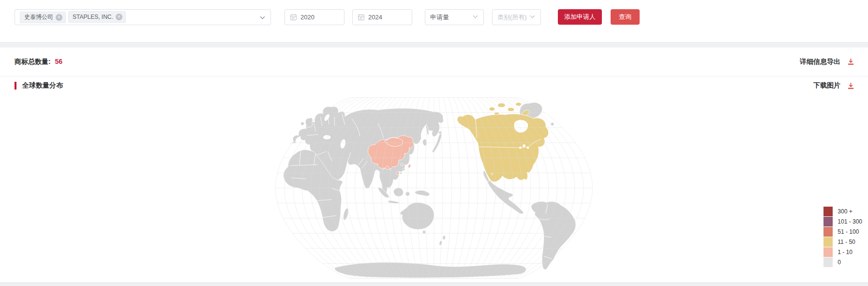  Describe the element at coordinates (843, 242) in the screenshot. I see `legend-row: 11 - 50` at that location.